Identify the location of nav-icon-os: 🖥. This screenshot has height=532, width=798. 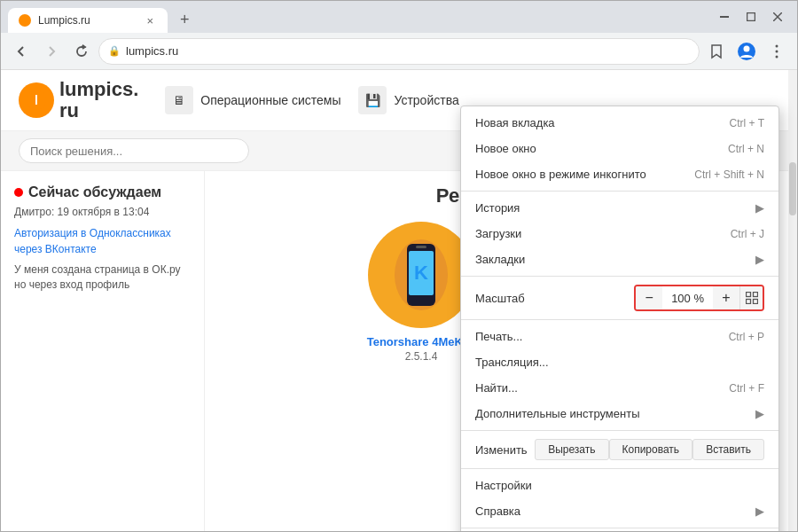
(179, 100).